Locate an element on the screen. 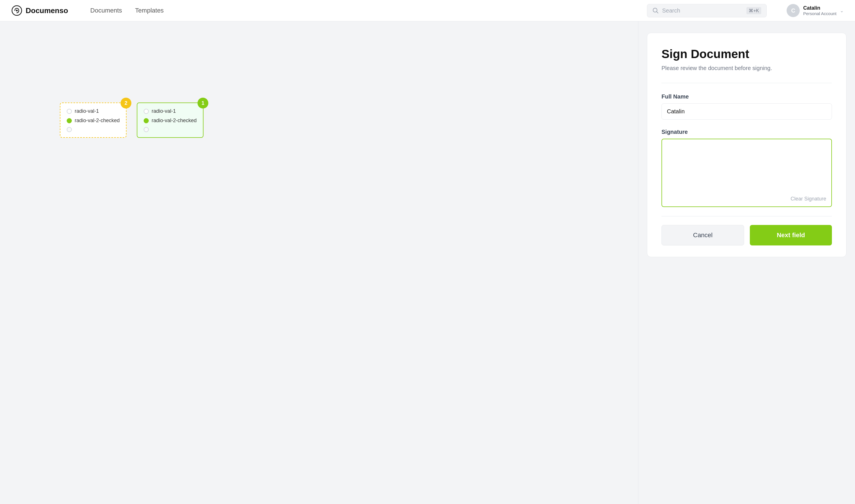  search-icon is located at coordinates (656, 11).